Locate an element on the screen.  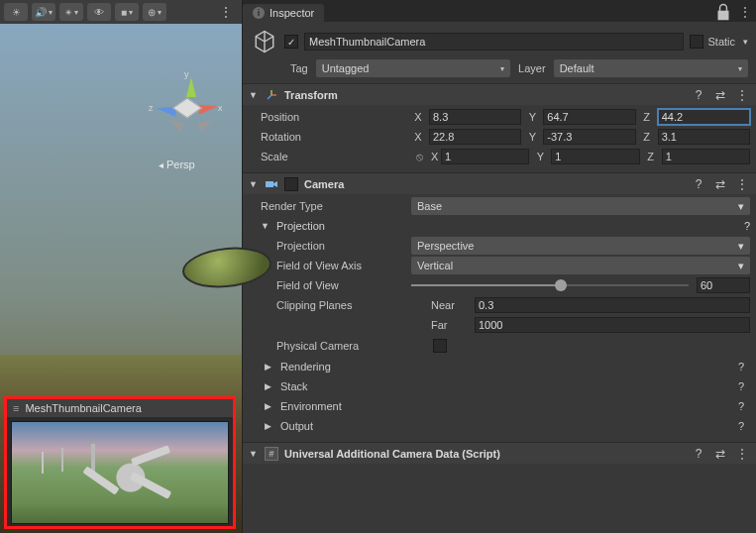
output-foldout: ▶Output? is located at coordinates (499, 426).